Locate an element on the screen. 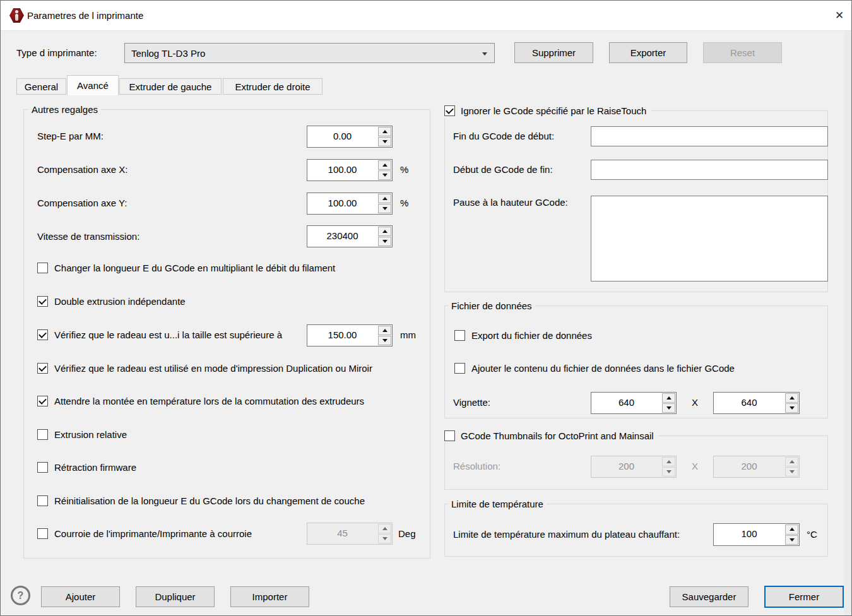  temp-limit-value: 100 is located at coordinates (749, 535).